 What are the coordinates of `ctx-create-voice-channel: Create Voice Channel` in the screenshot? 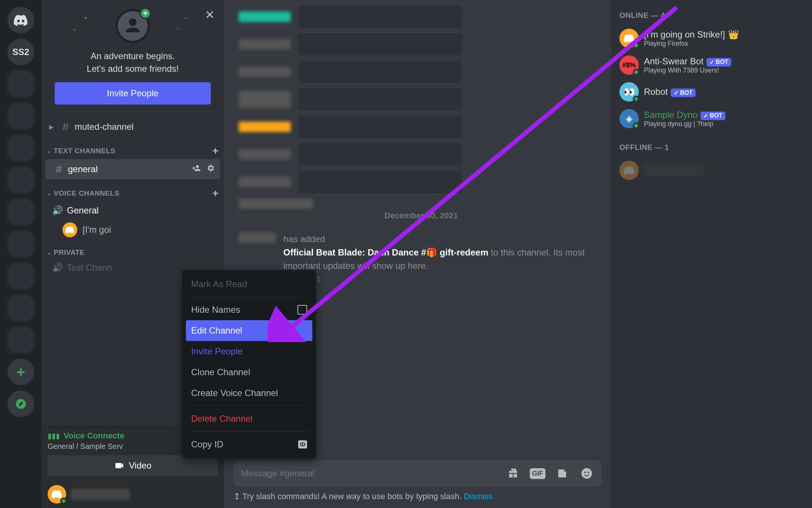 It's located at (249, 393).